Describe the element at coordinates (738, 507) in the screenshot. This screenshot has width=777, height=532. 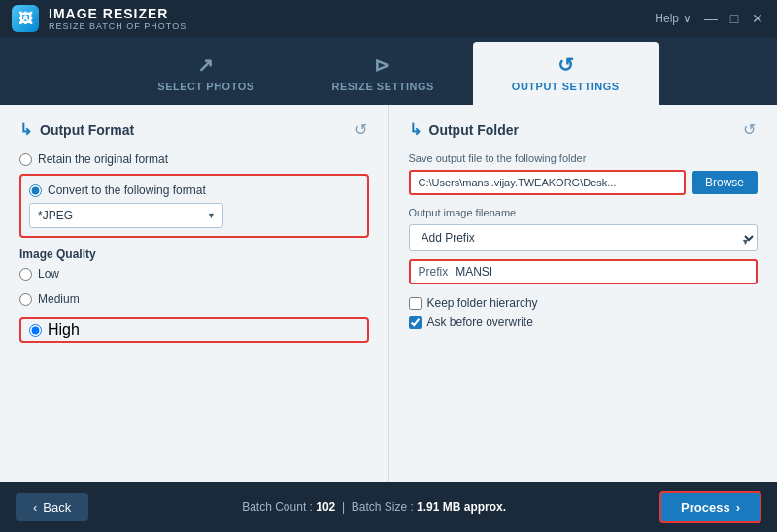
I see `process-chevron-icon: ›` at that location.